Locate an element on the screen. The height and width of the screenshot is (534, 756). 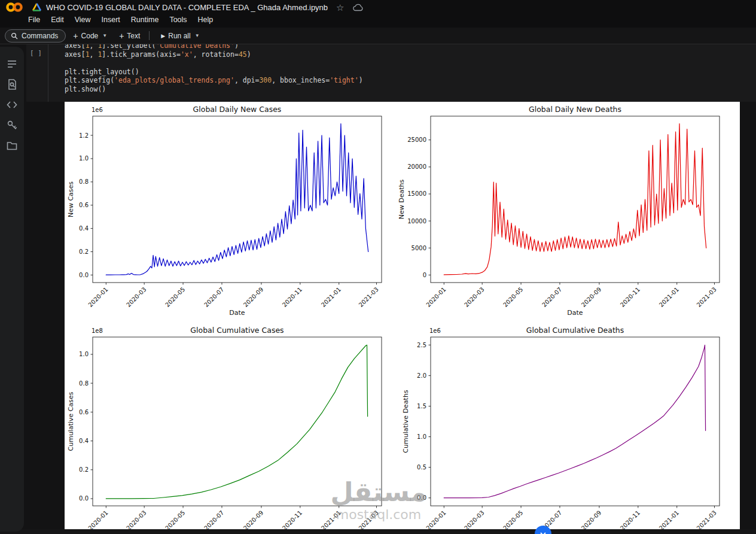
menu-item-edit: Edit is located at coordinates (57, 20).